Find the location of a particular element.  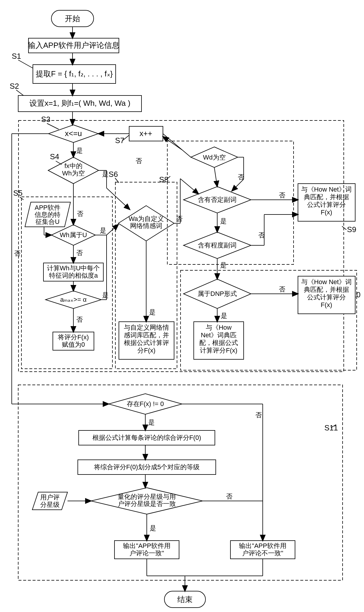

s4-t1: fx中的 is located at coordinates (73, 166).